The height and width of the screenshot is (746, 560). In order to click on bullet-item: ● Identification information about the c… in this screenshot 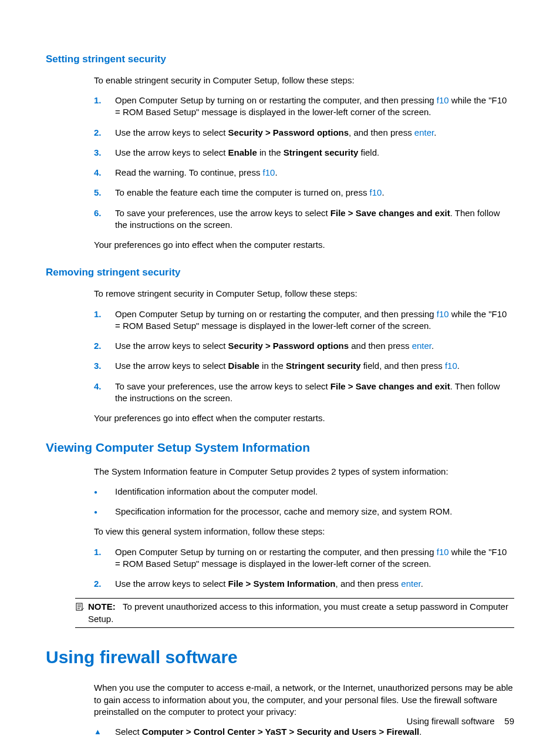, I will do `click(304, 492)`.